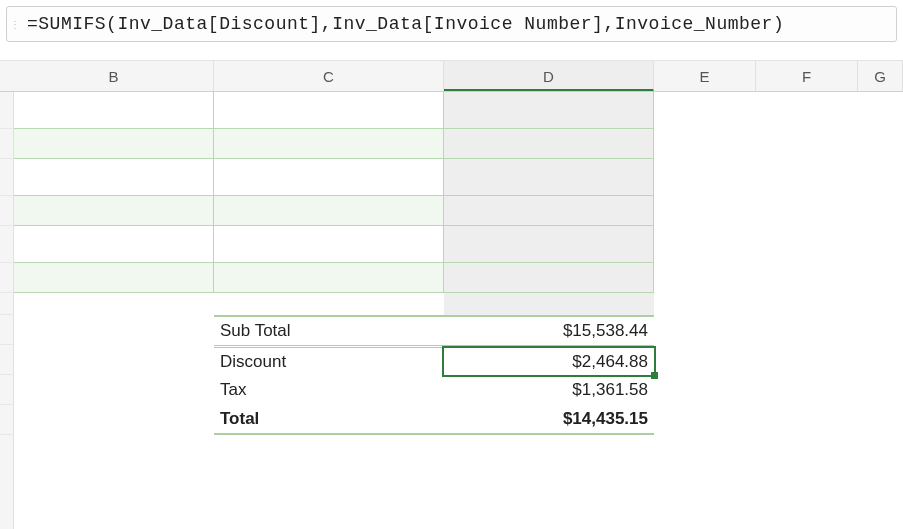  Describe the element at coordinates (329, 360) in the screenshot. I see `discount-label: Discount` at that location.